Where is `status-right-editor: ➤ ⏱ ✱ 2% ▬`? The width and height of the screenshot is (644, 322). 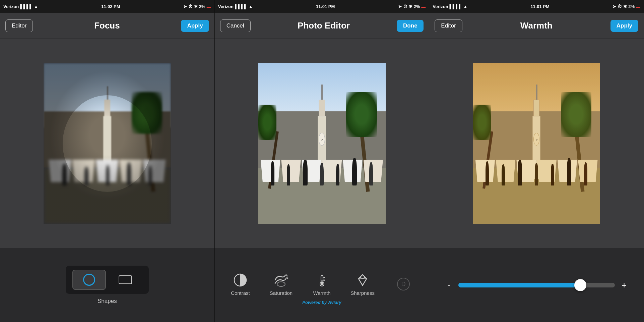
status-right-editor: ➤ ⏱ ✱ 2% ▬ is located at coordinates (412, 7).